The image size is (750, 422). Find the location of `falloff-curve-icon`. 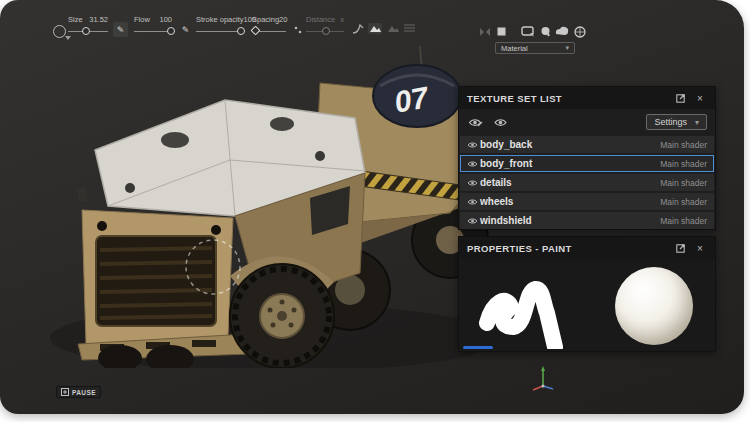

falloff-curve-icon is located at coordinates (358, 29).